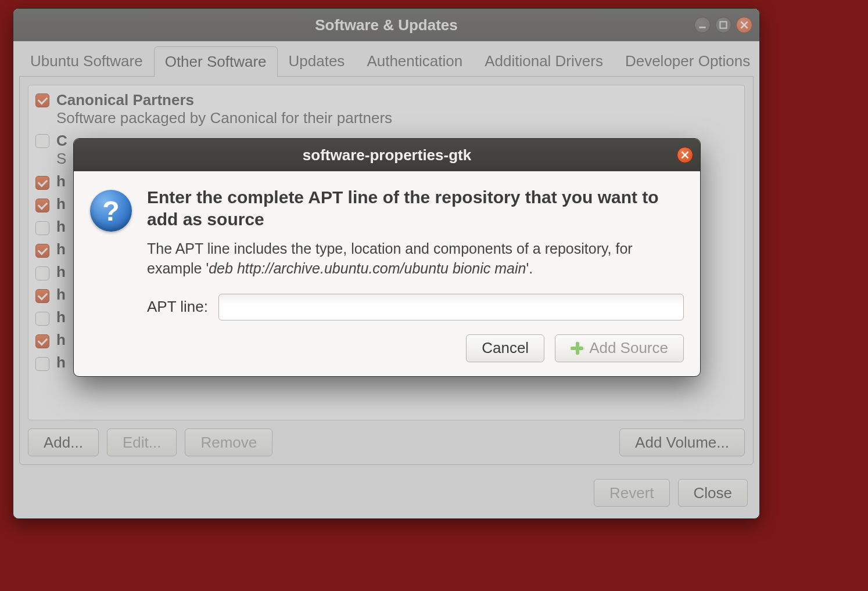  I want to click on close-button: Close, so click(713, 493).